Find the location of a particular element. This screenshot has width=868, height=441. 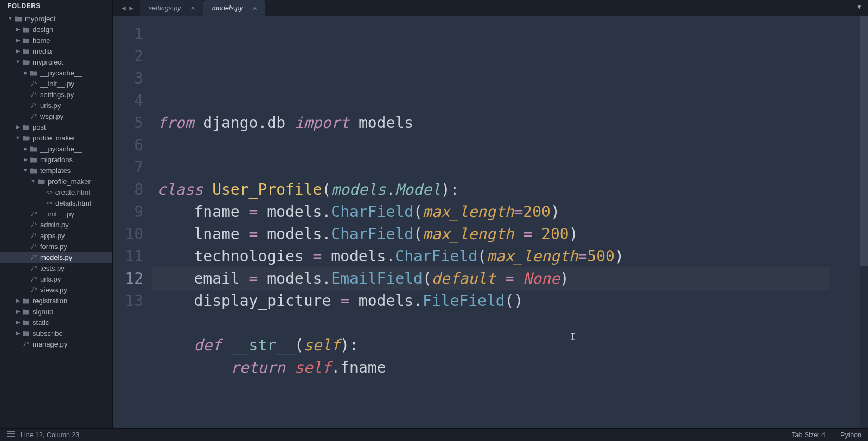

file-tree-item: /*views.py is located at coordinates (56, 290).